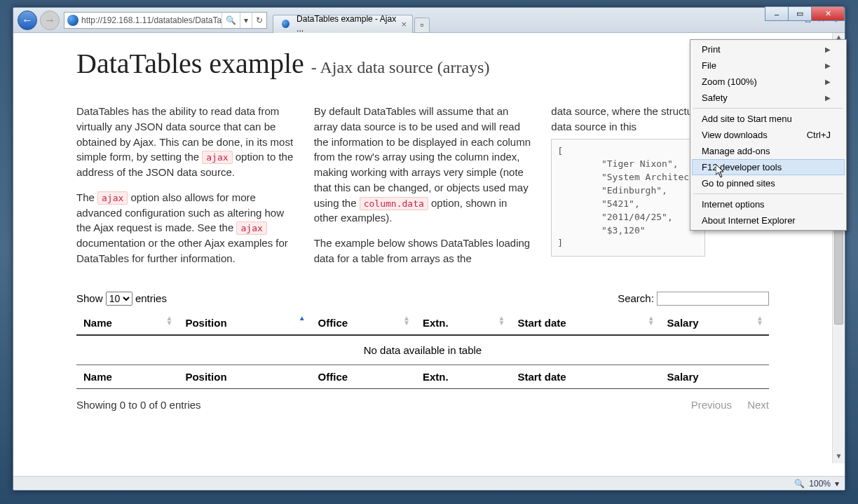 This screenshot has height=504, width=858. I want to click on length-select: 10, so click(119, 299).